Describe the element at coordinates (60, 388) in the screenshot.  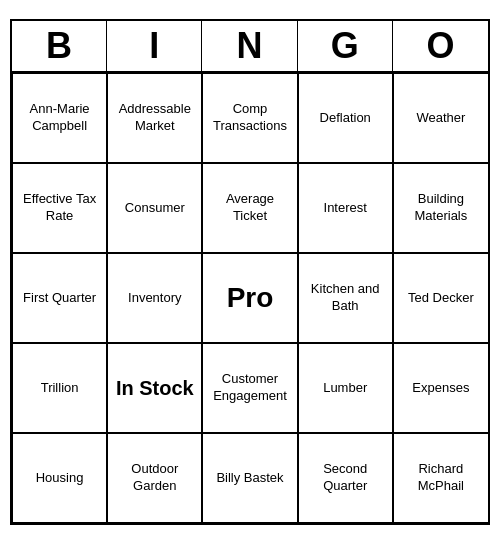
I see `bingo-cell-15: Trillion` at that location.